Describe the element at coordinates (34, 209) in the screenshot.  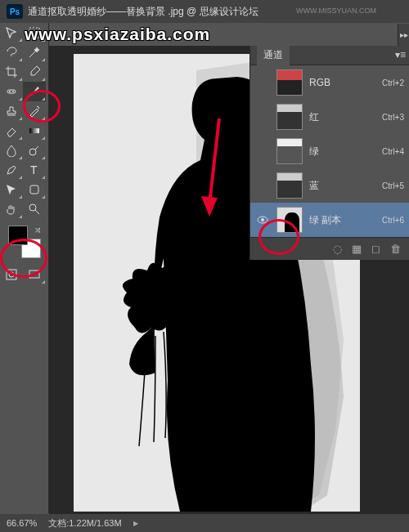
I see `zoom-tool` at that location.